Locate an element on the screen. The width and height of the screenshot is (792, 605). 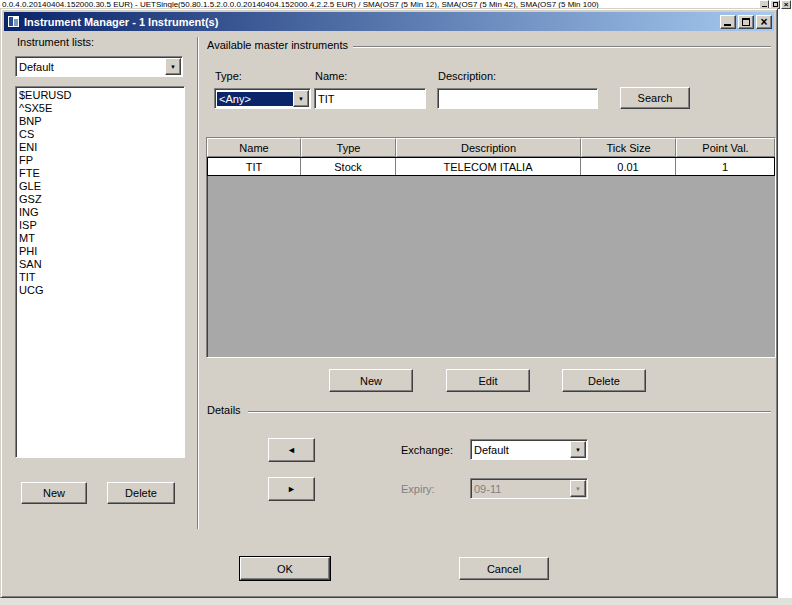
search-button: Search is located at coordinates (655, 98).